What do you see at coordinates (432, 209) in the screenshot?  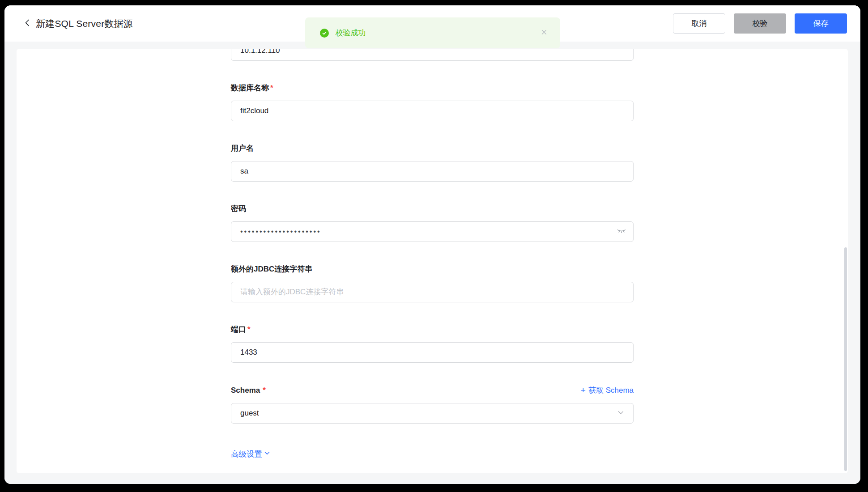 I see `password-label: 密码` at bounding box center [432, 209].